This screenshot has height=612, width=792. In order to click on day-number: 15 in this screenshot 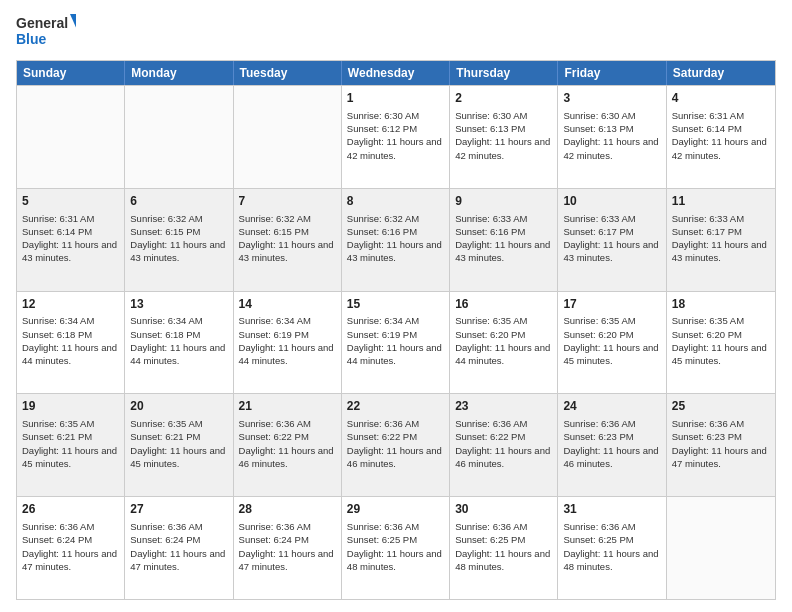, I will do `click(396, 304)`.